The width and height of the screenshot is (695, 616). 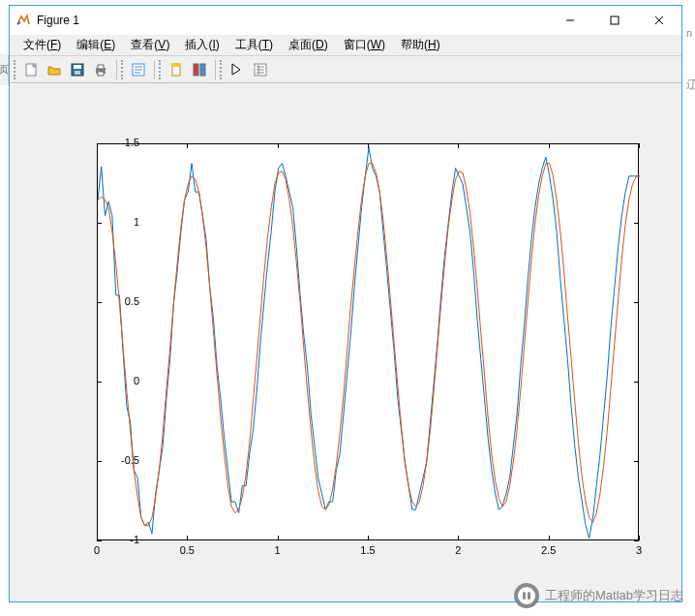 What do you see at coordinates (120, 301) in the screenshot?
I see `ytick-label: 0.5` at bounding box center [120, 301].